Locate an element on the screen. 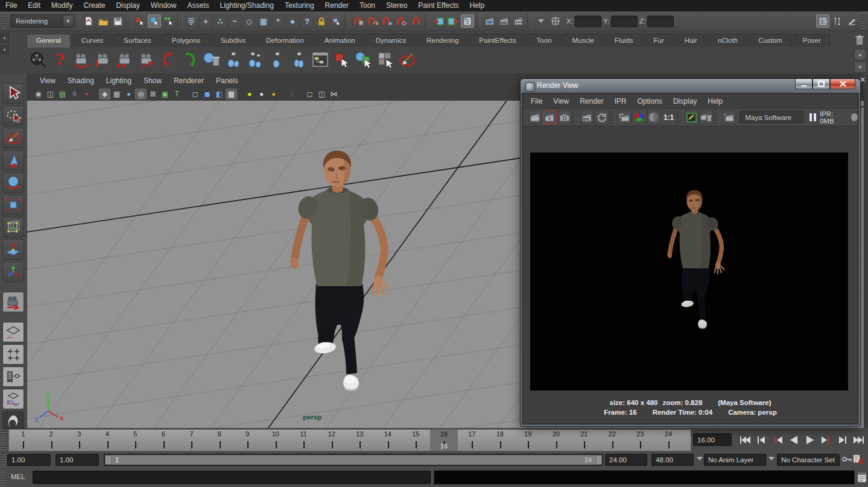 The width and height of the screenshot is (868, 487). menu-item: Assets is located at coordinates (198, 6).